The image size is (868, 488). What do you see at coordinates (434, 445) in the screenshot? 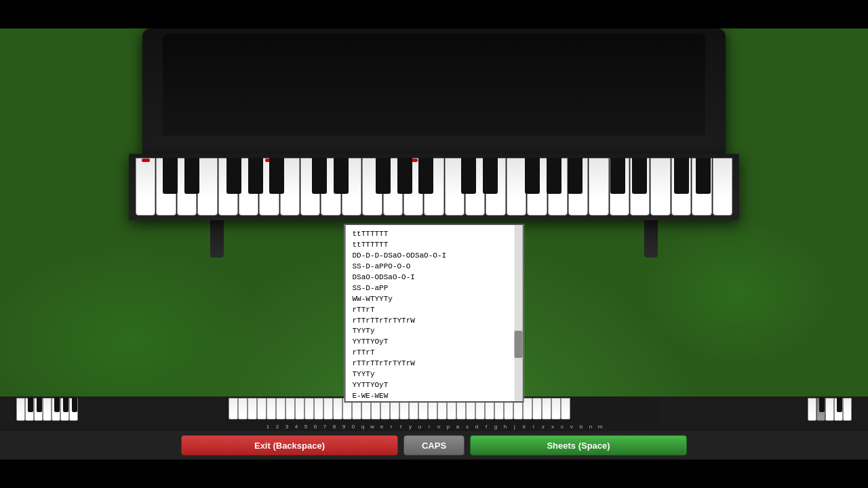
I see `caps-button: CAPS` at bounding box center [434, 445].